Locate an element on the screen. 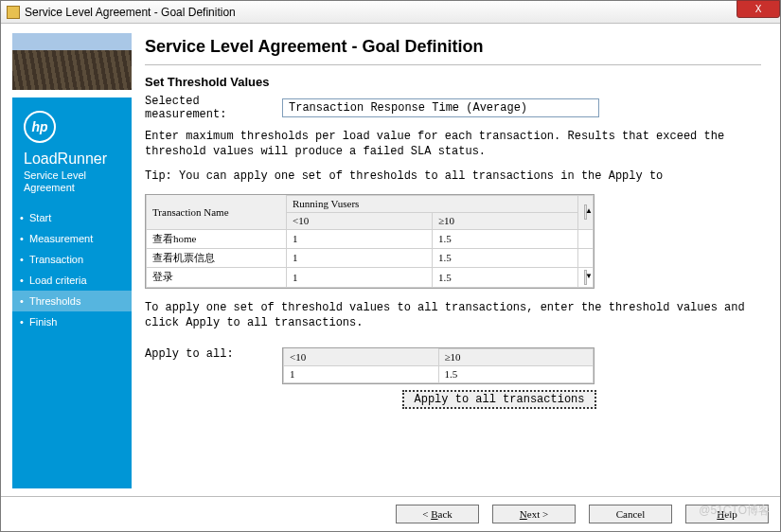  table-row: 登录11.5▼ is located at coordinates (370, 276).